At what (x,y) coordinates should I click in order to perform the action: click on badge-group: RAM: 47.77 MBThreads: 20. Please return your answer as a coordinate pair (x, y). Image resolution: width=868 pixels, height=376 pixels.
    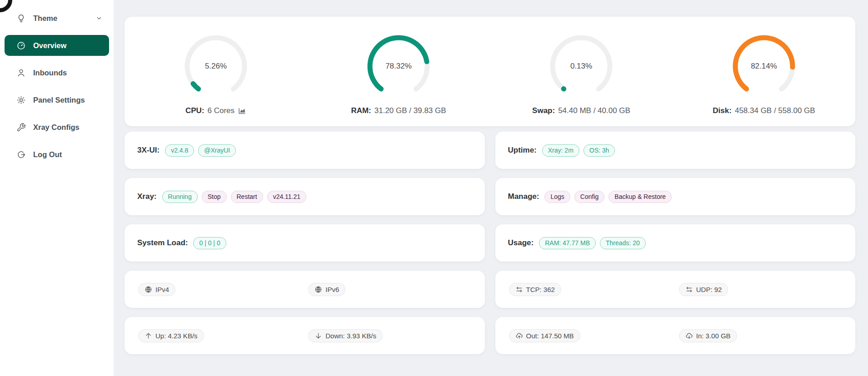
    Looking at the image, I should click on (593, 243).